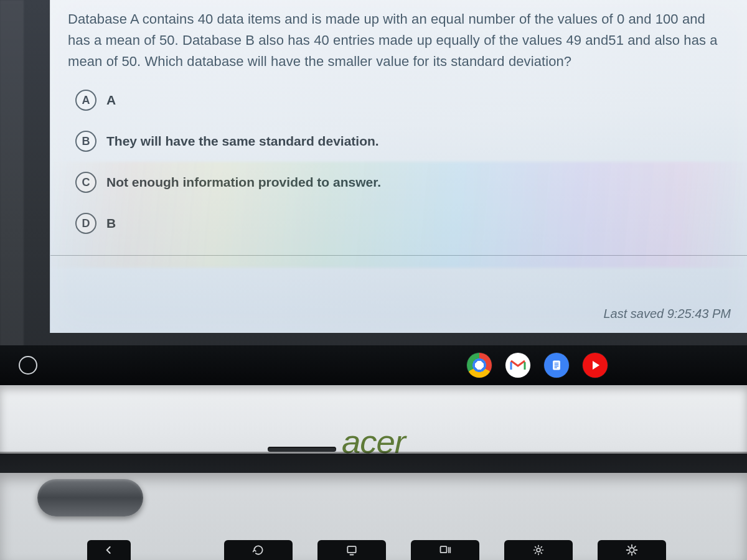  I want to click on option-letter: B, so click(86, 141).